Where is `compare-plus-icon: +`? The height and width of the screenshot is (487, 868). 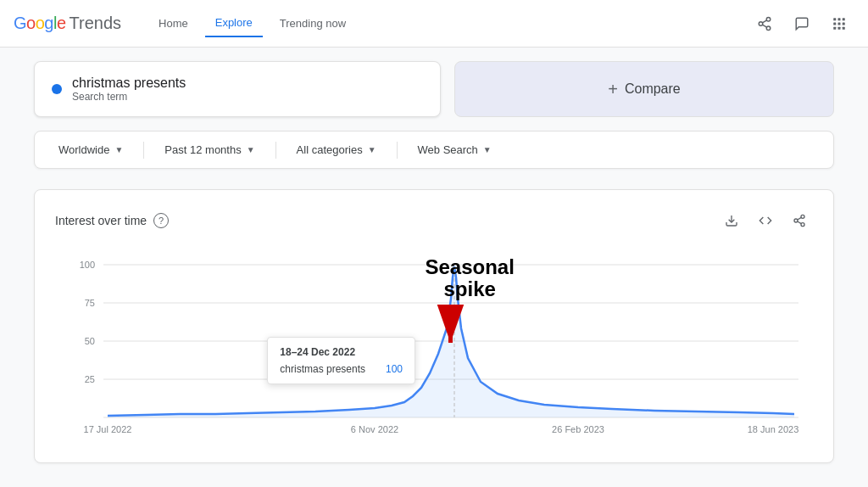
compare-plus-icon: + is located at coordinates (613, 90).